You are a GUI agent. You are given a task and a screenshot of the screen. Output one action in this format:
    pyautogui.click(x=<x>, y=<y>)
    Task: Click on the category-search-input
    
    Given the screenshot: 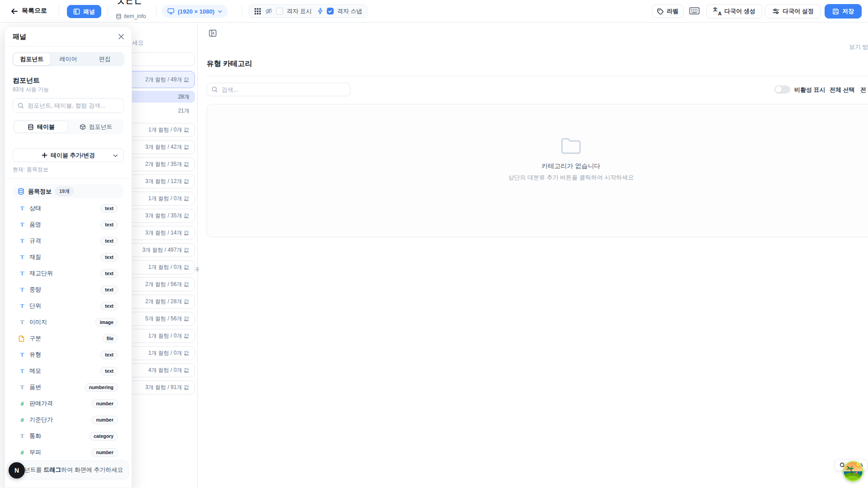 What is the action you would take?
    pyautogui.click(x=283, y=89)
    